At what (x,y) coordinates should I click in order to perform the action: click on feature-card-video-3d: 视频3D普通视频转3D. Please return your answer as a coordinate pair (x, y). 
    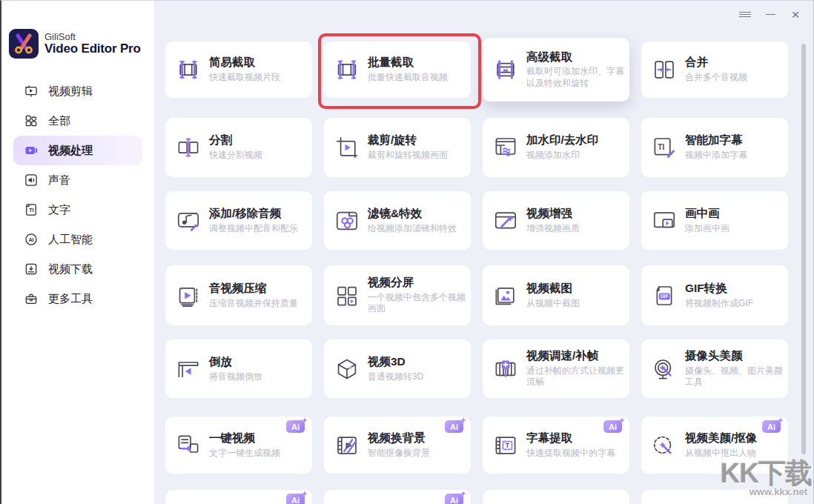
    Looking at the image, I should click on (397, 369).